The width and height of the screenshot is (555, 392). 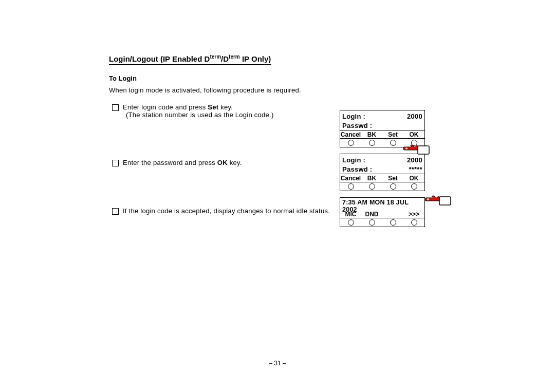 I want to click on step-text-bold: OK, so click(x=223, y=162).